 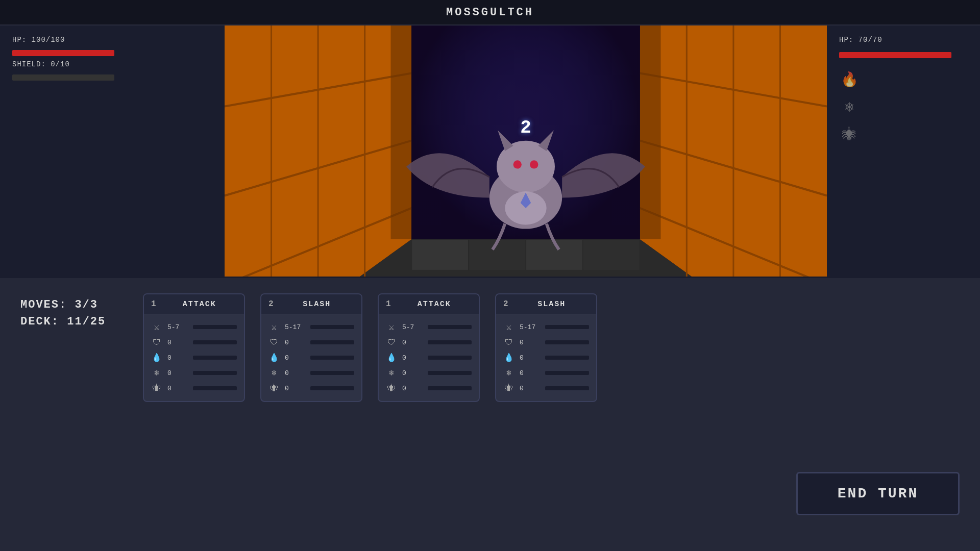 What do you see at coordinates (194, 358) in the screenshot?
I see `card-body-0: ⚔ 5-7 🛡 0 💧 0 ❄ 0` at bounding box center [194, 358].